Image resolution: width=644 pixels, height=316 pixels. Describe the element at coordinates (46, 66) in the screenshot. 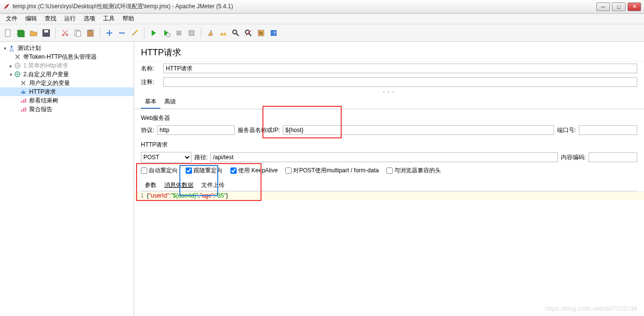

I see `tree-label: 1.简单的Http请求` at that location.